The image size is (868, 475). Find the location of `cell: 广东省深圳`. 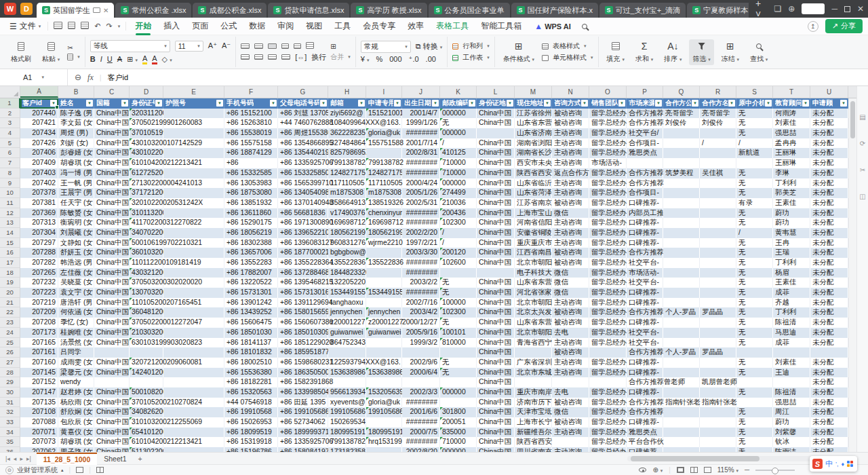

cell: 广东省深圳 is located at coordinates (533, 362).